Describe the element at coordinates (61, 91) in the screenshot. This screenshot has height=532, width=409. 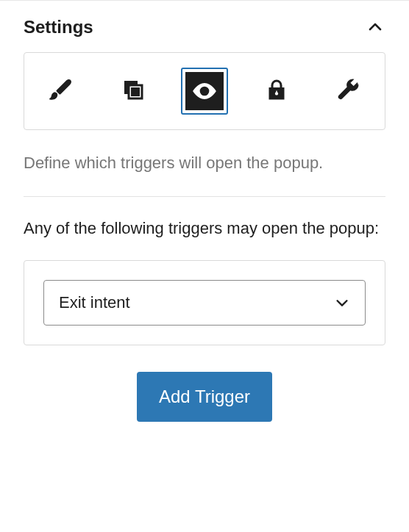
I see `tab-design` at that location.